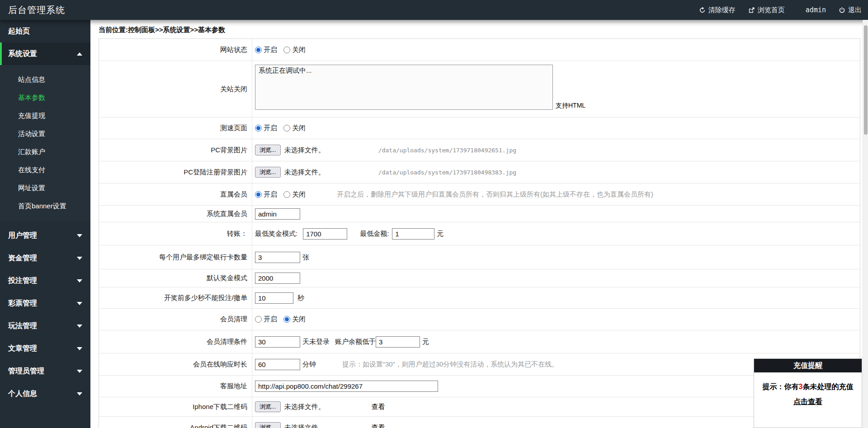 The width and height of the screenshot is (868, 428). What do you see at coordinates (855, 10) in the screenshot?
I see `logout-label: 退出` at bounding box center [855, 10].